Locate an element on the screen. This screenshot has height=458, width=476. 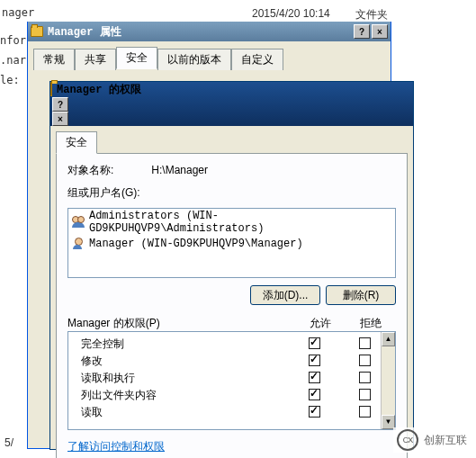
permission-row: 修改 is located at coordinates (232, 362).